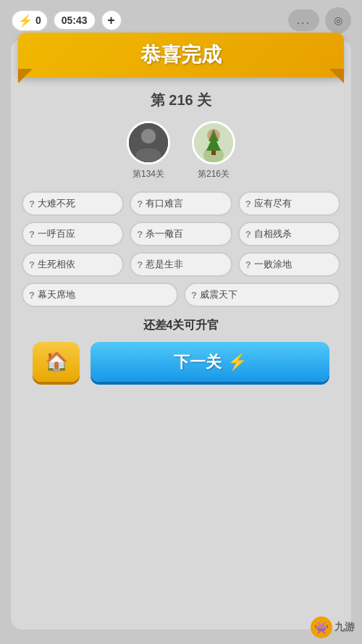 The width and height of the screenshot is (362, 644). What do you see at coordinates (56, 264) in the screenshot?
I see `tag-text-6: 生死相依` at bounding box center [56, 264].